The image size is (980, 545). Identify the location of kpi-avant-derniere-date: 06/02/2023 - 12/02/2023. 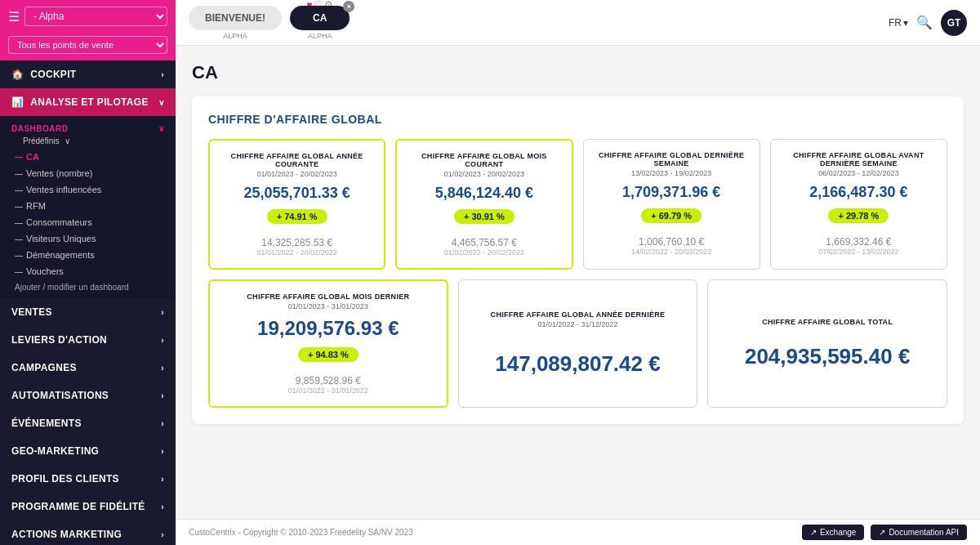
(859, 173).